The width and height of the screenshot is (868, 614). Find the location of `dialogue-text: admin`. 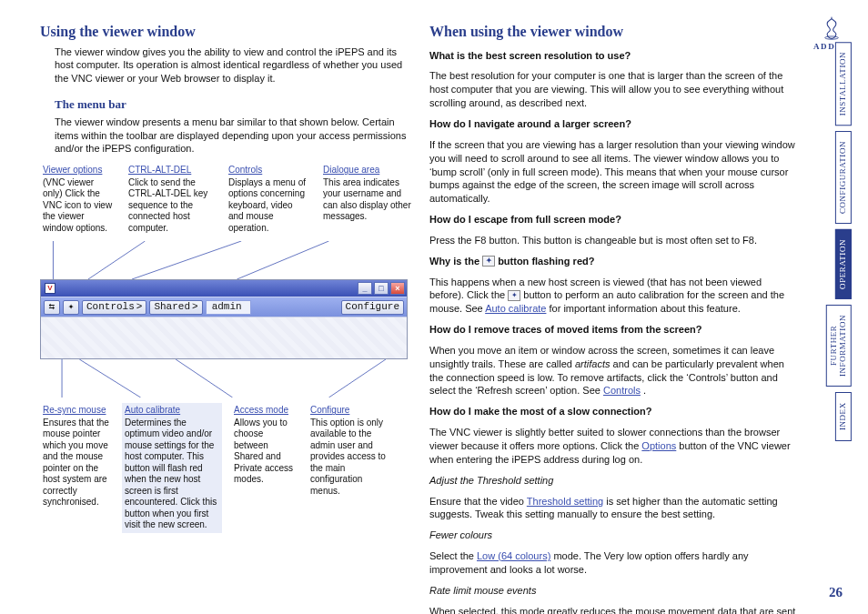

dialogue-text: admin is located at coordinates (227, 307).